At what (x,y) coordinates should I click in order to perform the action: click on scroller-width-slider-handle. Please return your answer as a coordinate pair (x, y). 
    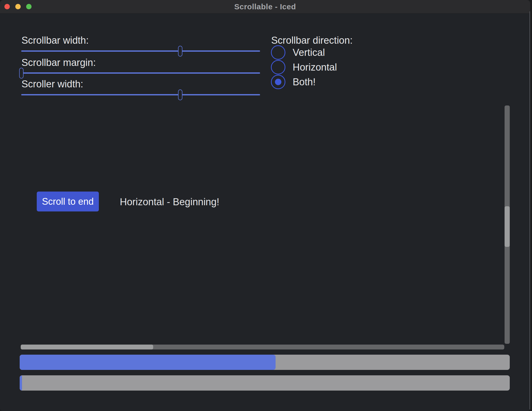
    Looking at the image, I should click on (180, 95).